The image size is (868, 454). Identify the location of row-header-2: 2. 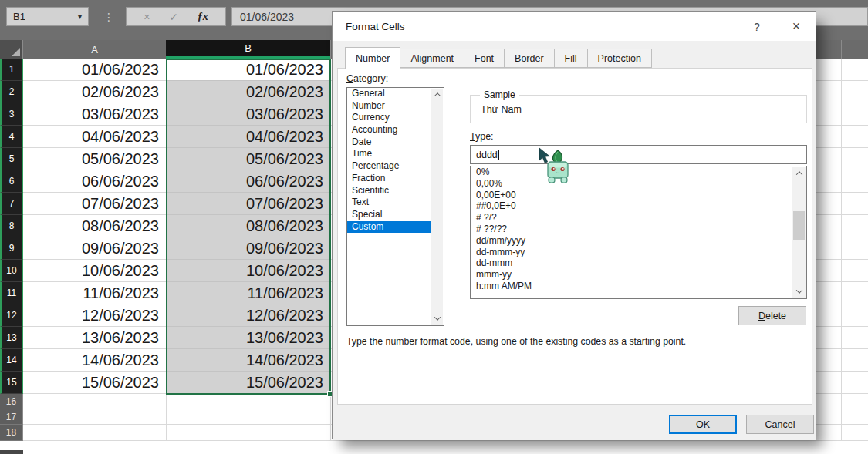
(12, 92).